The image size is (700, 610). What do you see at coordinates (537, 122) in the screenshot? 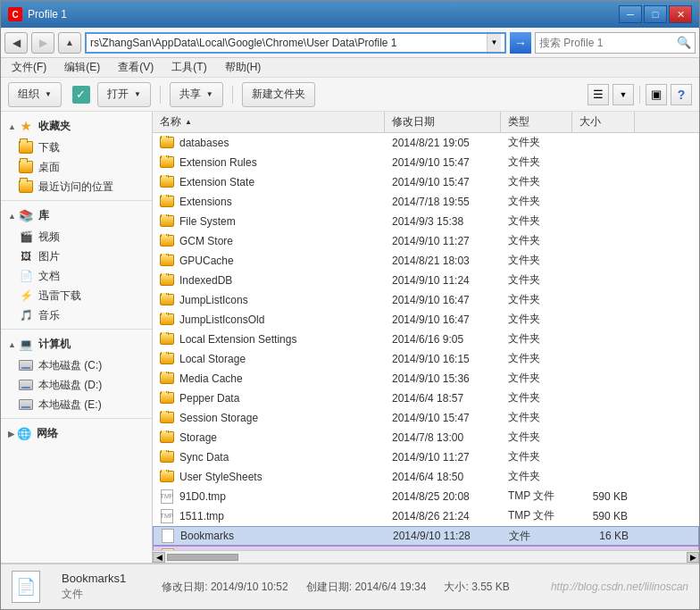
I see `col-header-type: 类型` at bounding box center [537, 122].